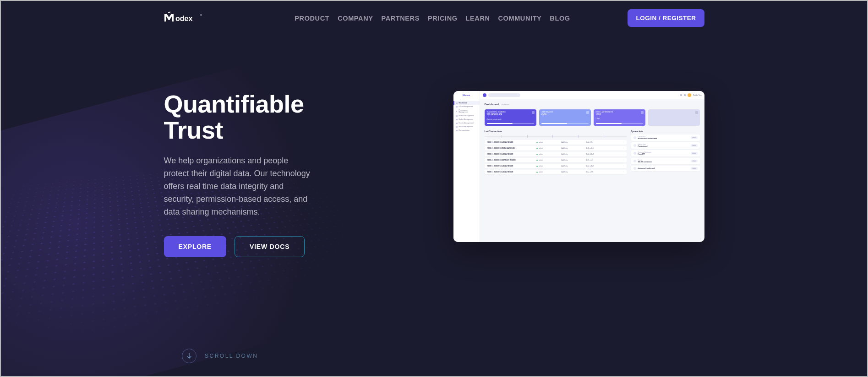 The image size is (868, 377). I want to click on preview-brand: Modex, so click(466, 95).